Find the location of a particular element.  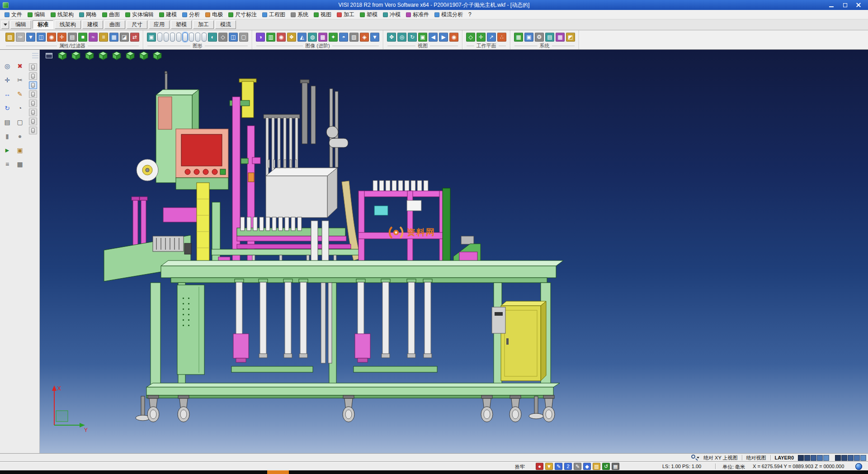

filter-down-icon: ▼ is located at coordinates (31, 37).